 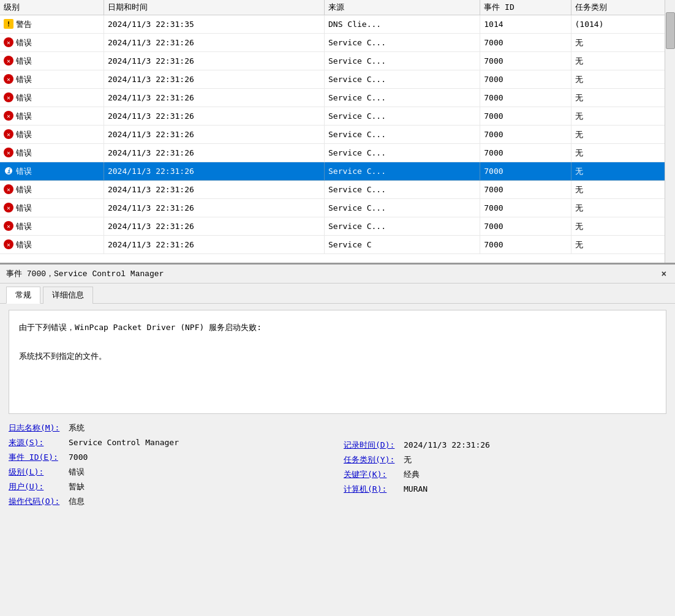 I want to click on meta-eventid: 事件 ID(E): 7000, so click(x=170, y=457).